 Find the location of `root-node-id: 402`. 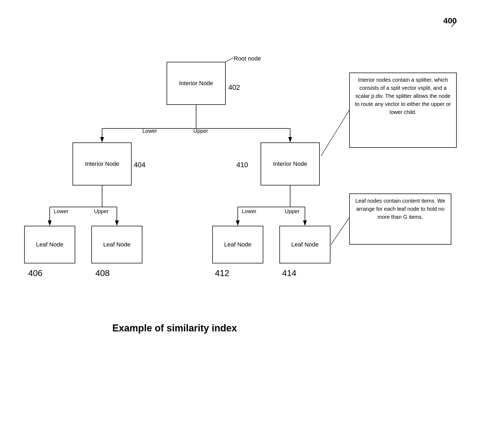

root-node-id: 402 is located at coordinates (234, 88).